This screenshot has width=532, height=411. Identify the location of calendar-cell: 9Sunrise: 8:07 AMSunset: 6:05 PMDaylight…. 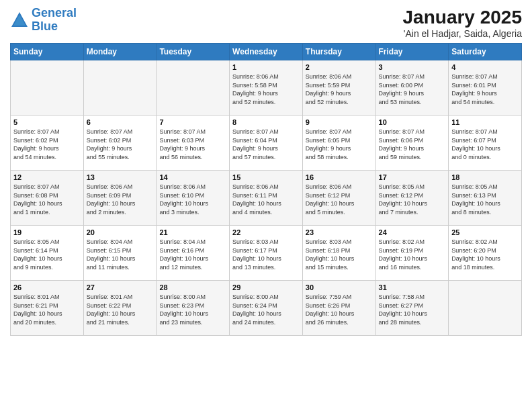
(339, 143).